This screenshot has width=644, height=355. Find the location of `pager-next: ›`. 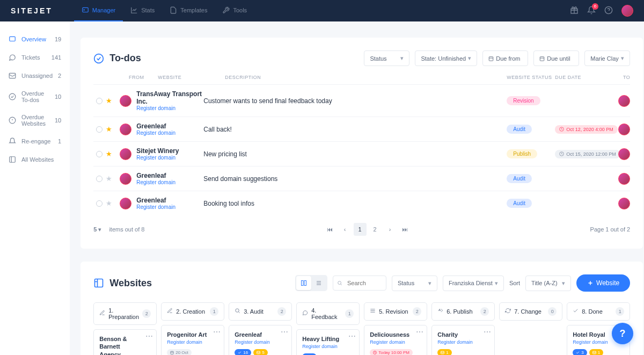

pager-next: › is located at coordinates (390, 229).